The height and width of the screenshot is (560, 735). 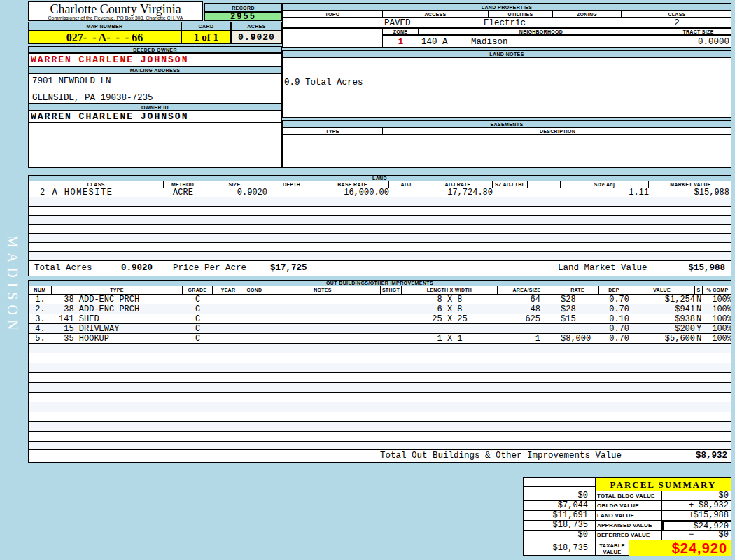 I want to click on topo-value-area, so click(x=332, y=38).